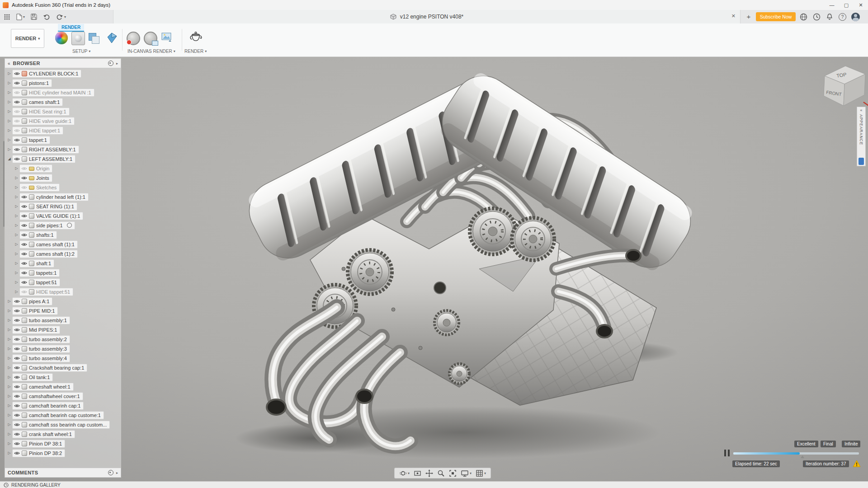 This screenshot has width=868, height=488. I want to click on browser-item: ▷ turbo assembly:2, so click(63, 339).